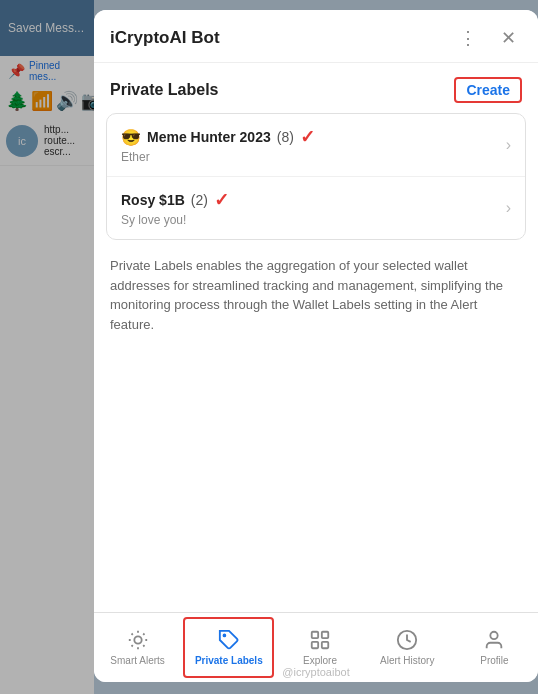 Image resolution: width=538 pixels, height=694 pixels. What do you see at coordinates (468, 38) in the screenshot?
I see `three-dots-icon: ⋮` at bounding box center [468, 38].